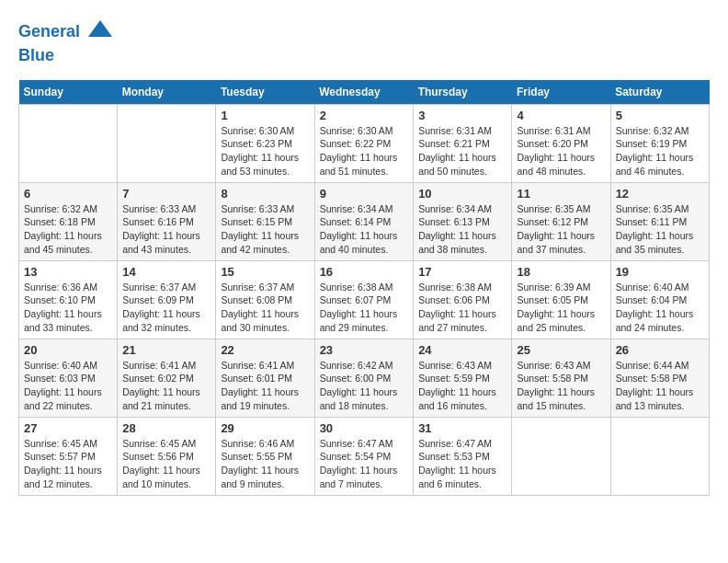 This screenshot has width=728, height=563. Describe the element at coordinates (265, 377) in the screenshot. I see `calendar-cell: 22Sunrise: 6:41 AM Sunset: 6:01 PM Dayli…` at that location.